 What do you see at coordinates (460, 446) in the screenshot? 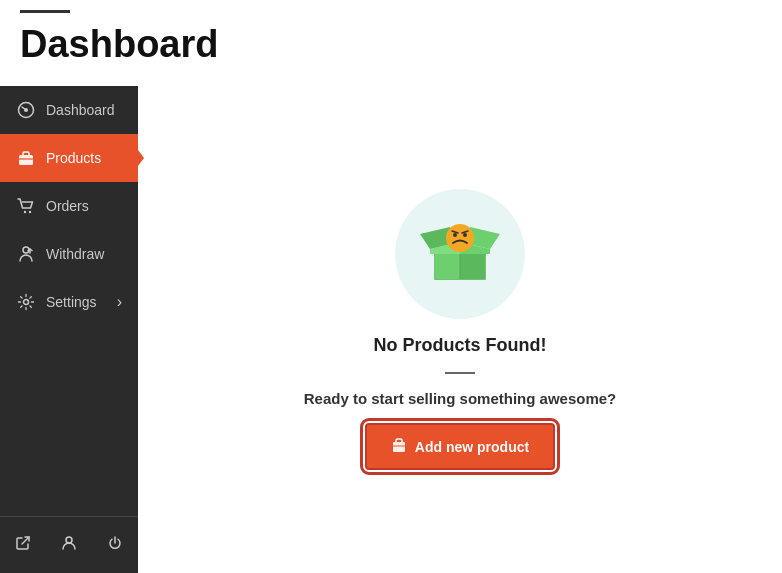
I see `add-new-product-button: Add new product` at bounding box center [460, 446].